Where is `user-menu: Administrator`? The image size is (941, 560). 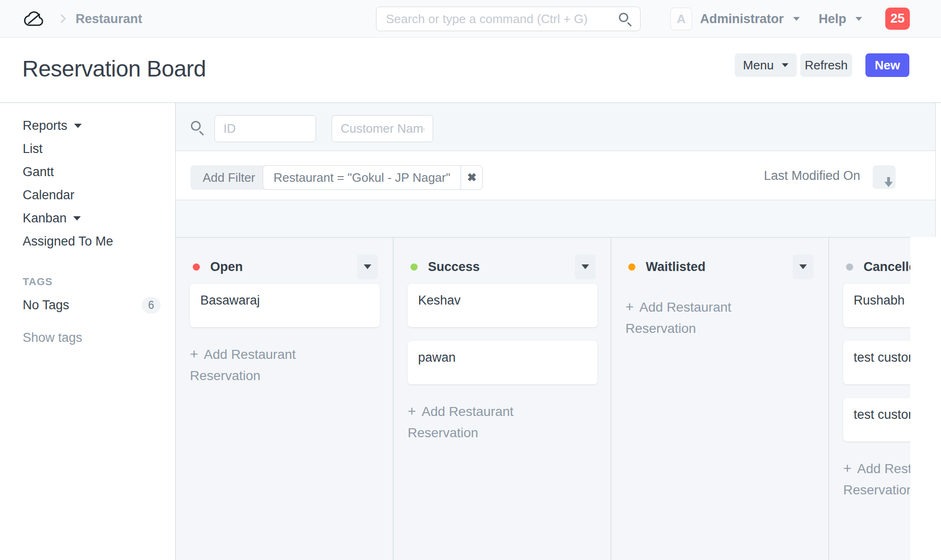
user-menu: Administrator is located at coordinates (750, 19).